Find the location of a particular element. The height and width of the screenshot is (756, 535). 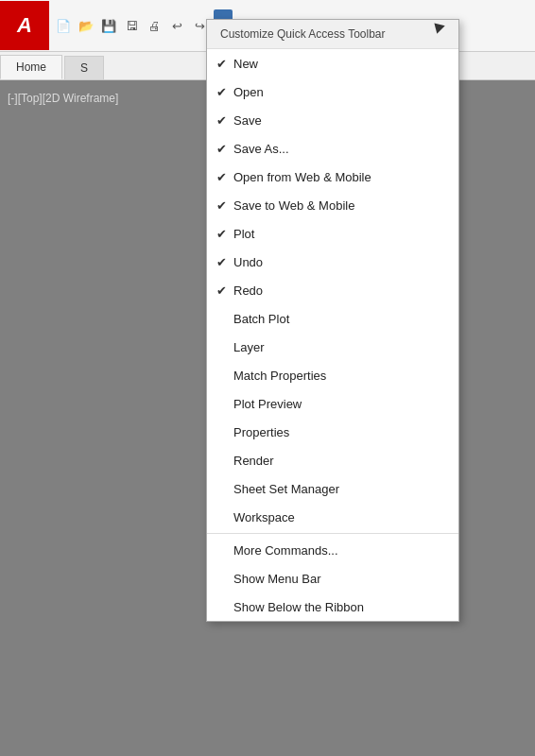

save-icon: 💾 is located at coordinates (109, 26).